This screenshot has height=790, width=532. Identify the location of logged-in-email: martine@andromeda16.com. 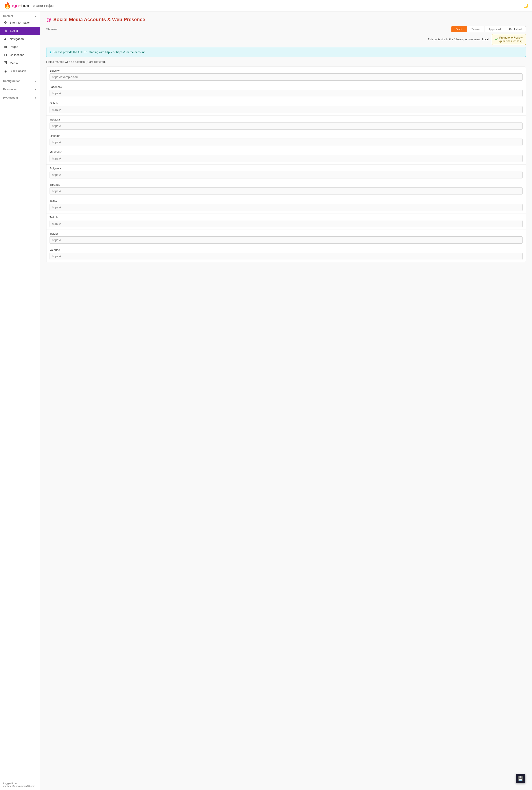
(20, 786).